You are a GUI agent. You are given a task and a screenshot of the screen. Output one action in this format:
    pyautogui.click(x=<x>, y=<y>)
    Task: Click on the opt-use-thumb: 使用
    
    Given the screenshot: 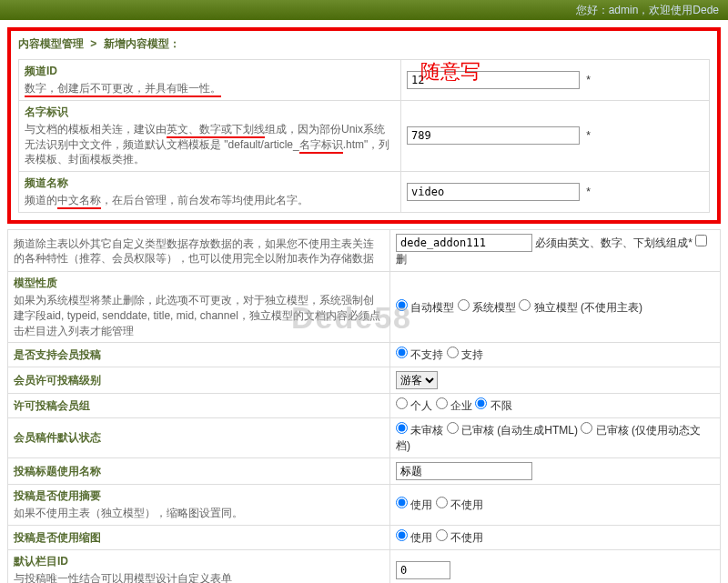 What is the action you would take?
    pyautogui.click(x=414, y=538)
    